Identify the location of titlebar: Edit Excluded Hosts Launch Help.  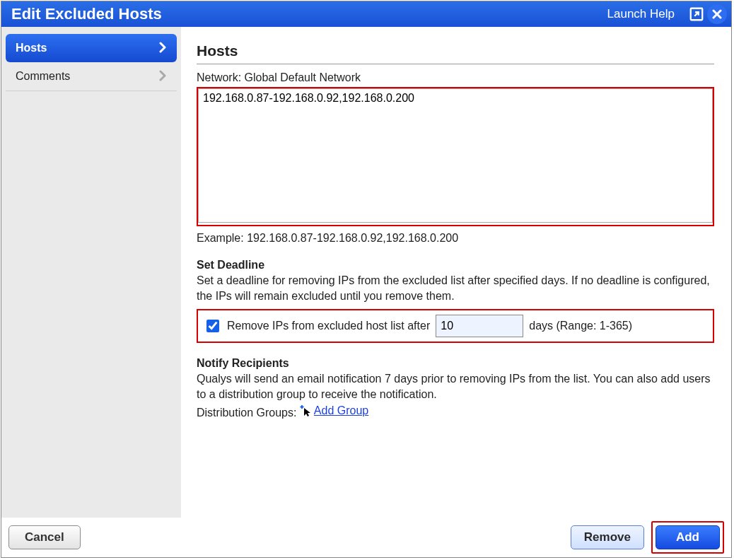
(366, 14).